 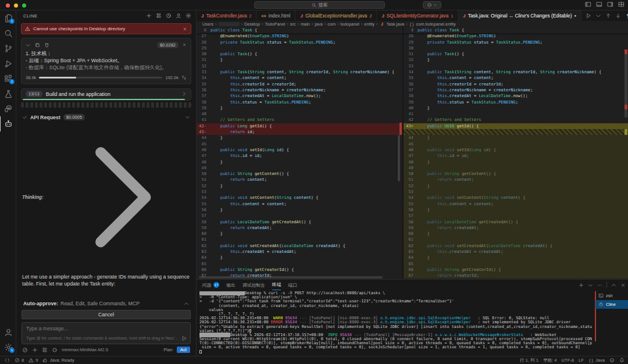 What do you see at coordinates (611, 5) in the screenshot?
I see `toggle-secondary-sidebar-icon` at bounding box center [611, 5].